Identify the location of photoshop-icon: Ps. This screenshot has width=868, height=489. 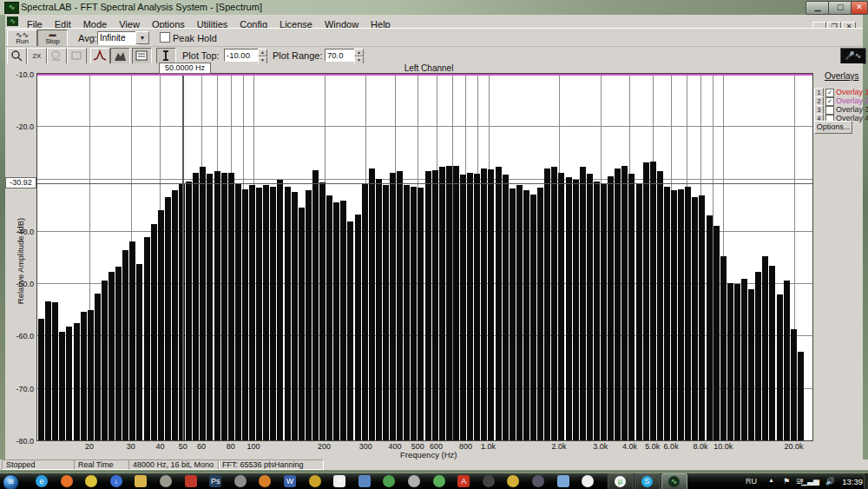
(215, 481).